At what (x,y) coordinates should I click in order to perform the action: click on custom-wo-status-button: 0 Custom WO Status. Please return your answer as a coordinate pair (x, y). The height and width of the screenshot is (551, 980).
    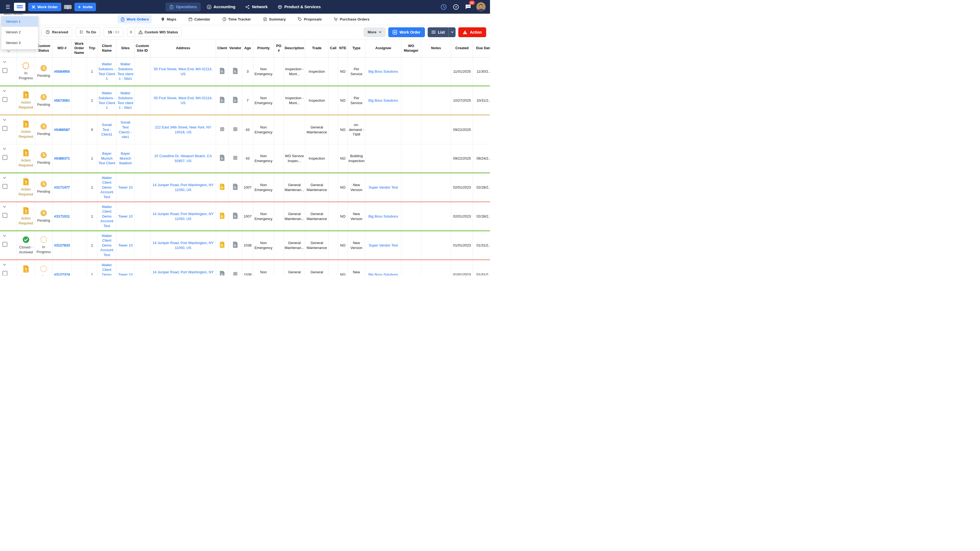
    Looking at the image, I should click on (154, 32).